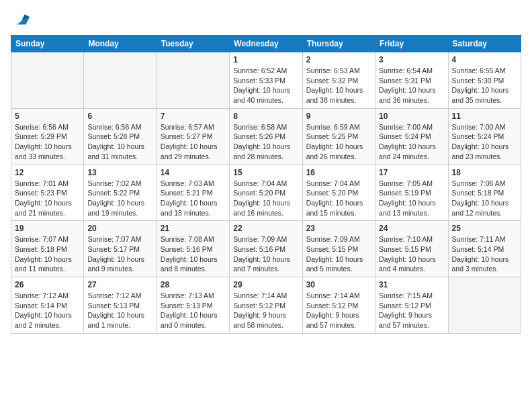  What do you see at coordinates (411, 116) in the screenshot?
I see `day-number: 10` at bounding box center [411, 116].